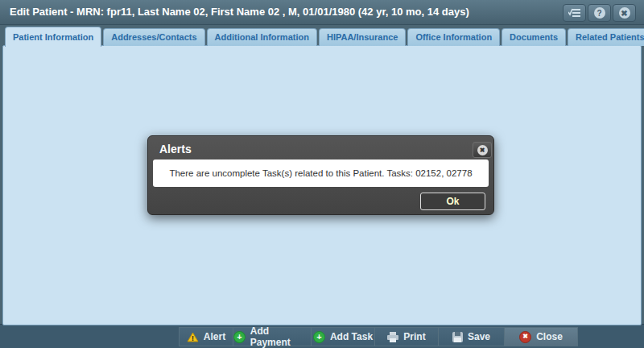 The image size is (644, 348). I want to click on save-button-label: Save, so click(479, 337).